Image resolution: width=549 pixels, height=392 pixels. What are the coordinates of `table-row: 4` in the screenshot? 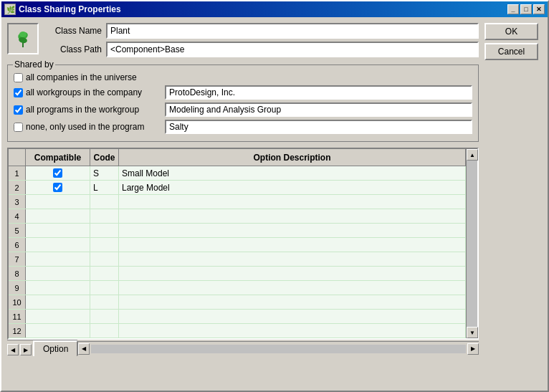 It's located at (237, 216).